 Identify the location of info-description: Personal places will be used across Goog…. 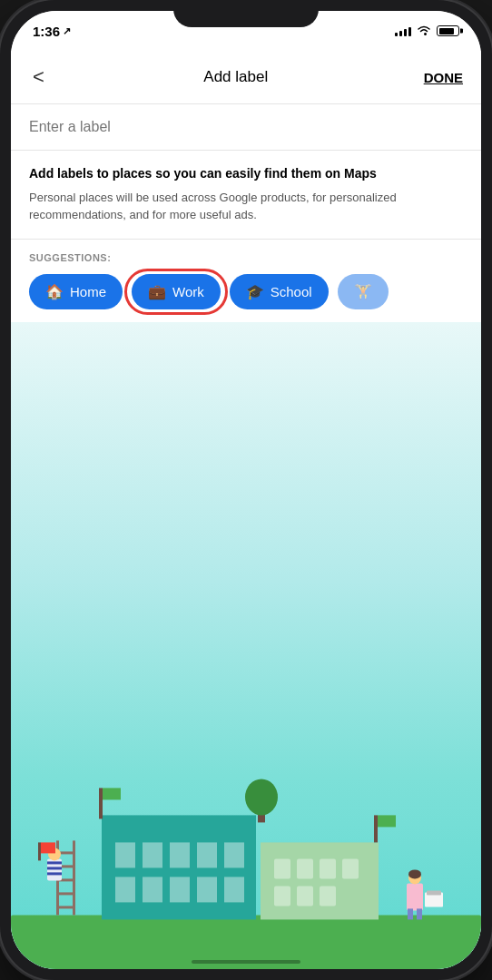
(246, 207).